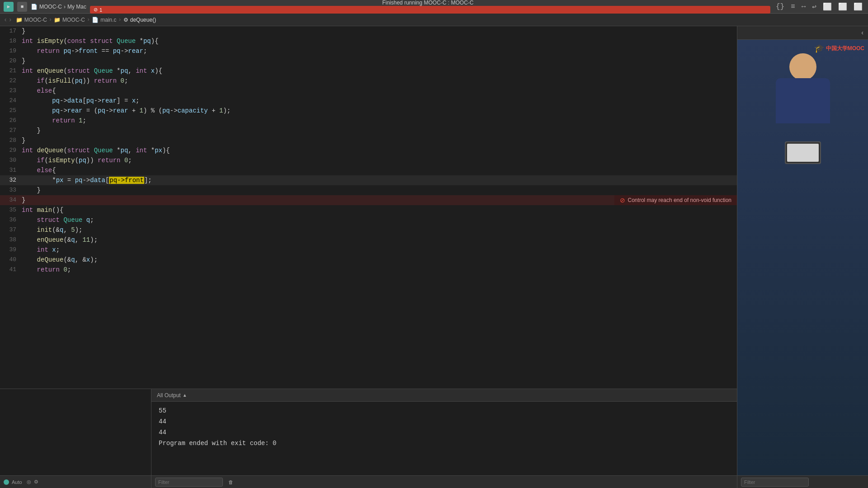  What do you see at coordinates (57, 20) in the screenshot?
I see `mooc2-folder-icon: 📁` at bounding box center [57, 20].